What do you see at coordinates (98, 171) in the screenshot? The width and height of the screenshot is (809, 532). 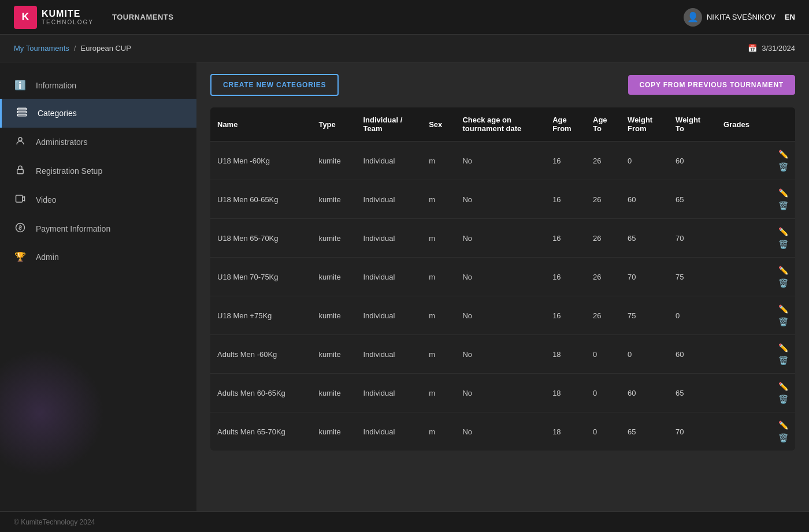 I see `sidebar-item-registration-setup: Registration Setup` at bounding box center [98, 171].